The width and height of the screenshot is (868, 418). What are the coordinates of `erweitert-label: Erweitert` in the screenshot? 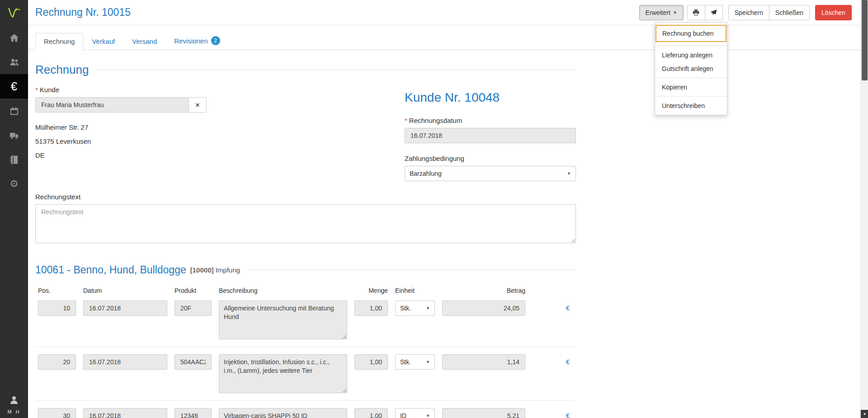 It's located at (658, 13).